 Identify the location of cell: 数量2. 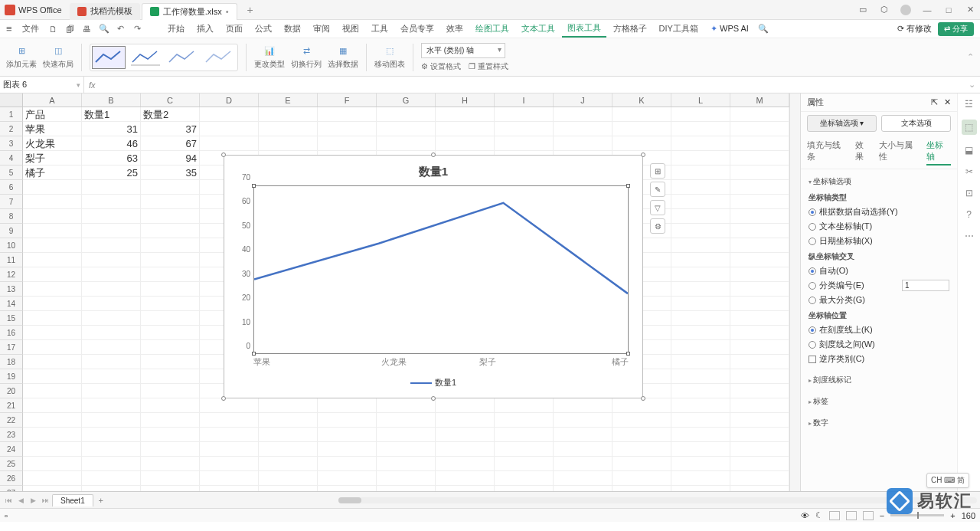
(170, 115).